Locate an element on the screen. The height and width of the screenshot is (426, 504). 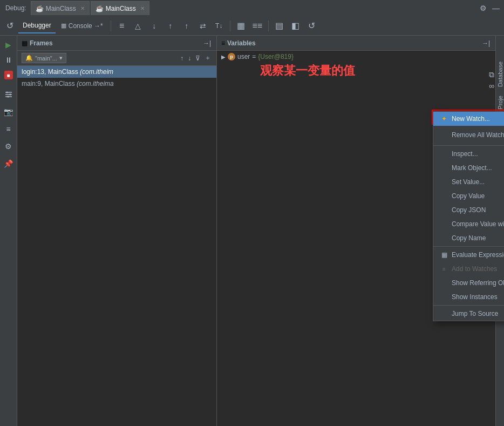
frame-item-login: login:13, MainClass (com.itheim is located at coordinates (117, 72).